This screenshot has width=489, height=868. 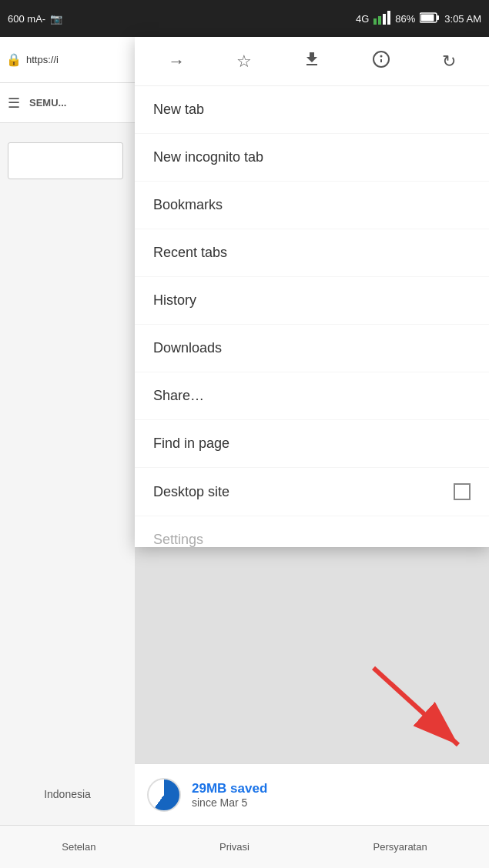 What do you see at coordinates (14, 60) in the screenshot?
I see `lock-icon: 🔒` at bounding box center [14, 60].